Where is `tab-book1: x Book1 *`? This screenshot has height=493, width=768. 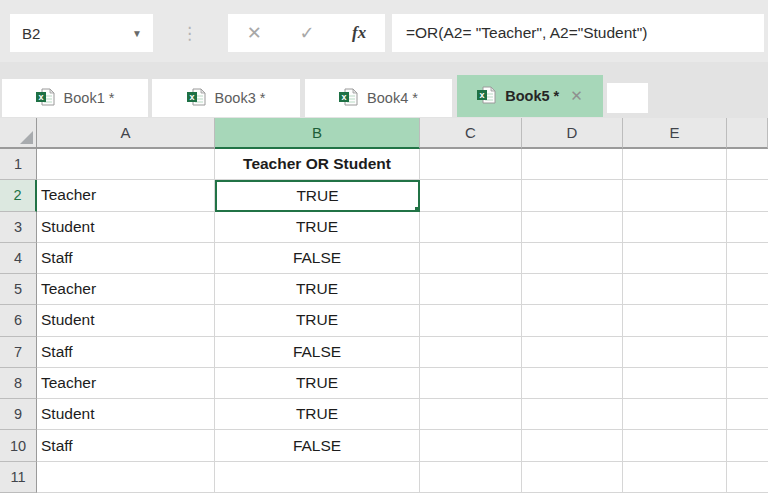
tab-book1: x Book1 * is located at coordinates (75, 98).